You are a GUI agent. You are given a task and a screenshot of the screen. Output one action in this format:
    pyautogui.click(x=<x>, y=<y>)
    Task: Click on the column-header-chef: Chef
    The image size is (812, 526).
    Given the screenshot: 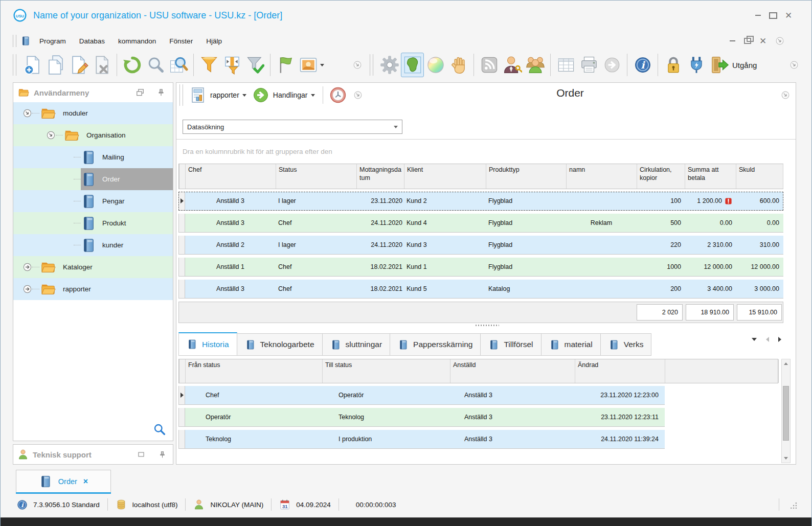 What is the action you would take?
    pyautogui.click(x=231, y=176)
    